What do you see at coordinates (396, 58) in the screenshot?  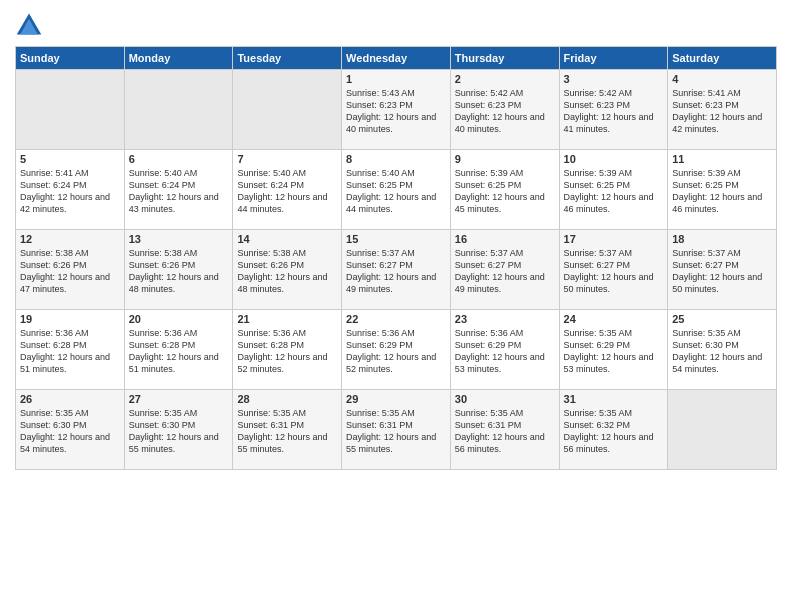 I see `header-day: Wednesday` at bounding box center [396, 58].